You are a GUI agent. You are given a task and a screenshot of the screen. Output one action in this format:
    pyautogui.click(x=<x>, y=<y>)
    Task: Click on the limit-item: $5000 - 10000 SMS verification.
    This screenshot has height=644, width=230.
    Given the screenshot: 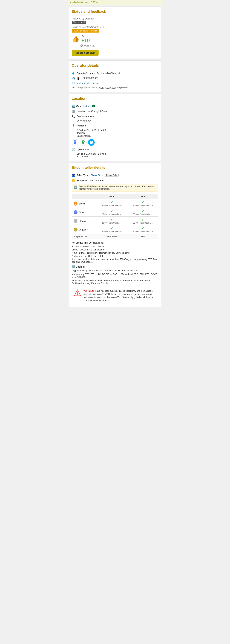 What is the action you would take?
    pyautogui.click(x=115, y=250)
    